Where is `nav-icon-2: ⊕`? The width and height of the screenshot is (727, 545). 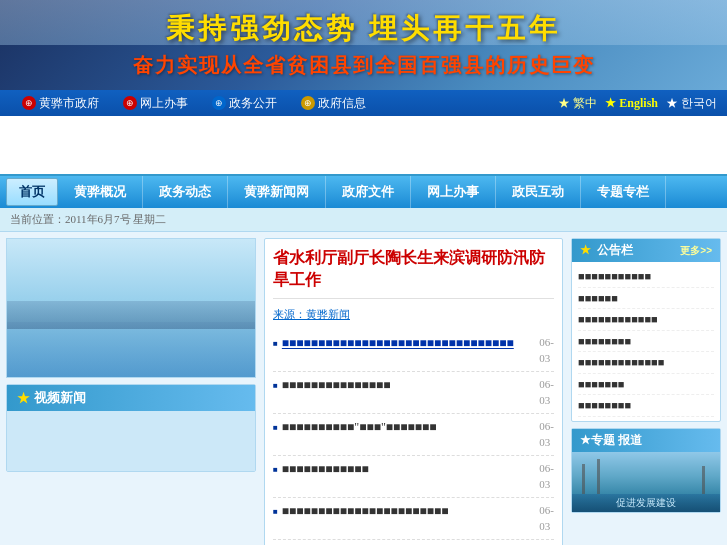
nav-icon-2: ⊕ is located at coordinates (219, 103).